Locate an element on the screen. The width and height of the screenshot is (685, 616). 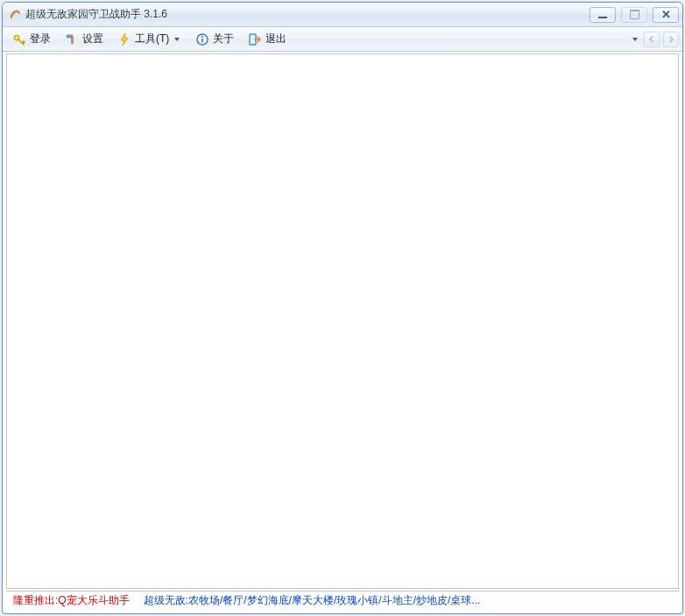
login-label: 登录 is located at coordinates (40, 39).